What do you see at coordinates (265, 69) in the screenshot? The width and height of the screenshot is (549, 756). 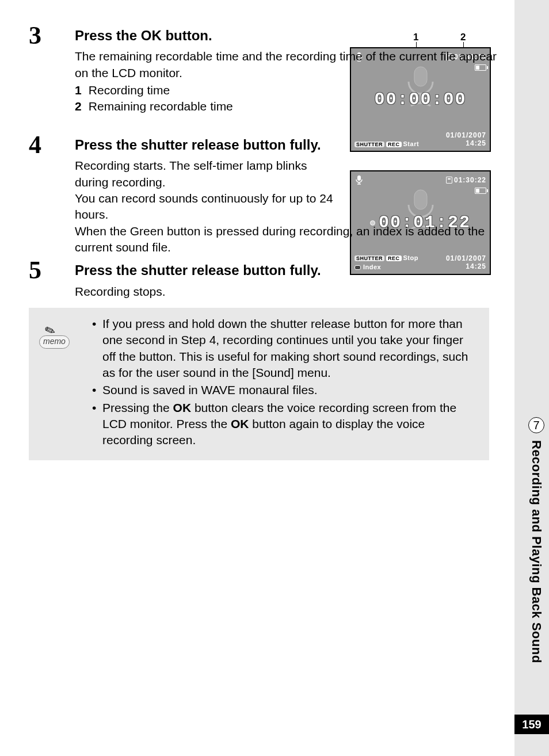 I see `step-3: 3 Press the OK button. The remaining rec…` at bounding box center [265, 69].